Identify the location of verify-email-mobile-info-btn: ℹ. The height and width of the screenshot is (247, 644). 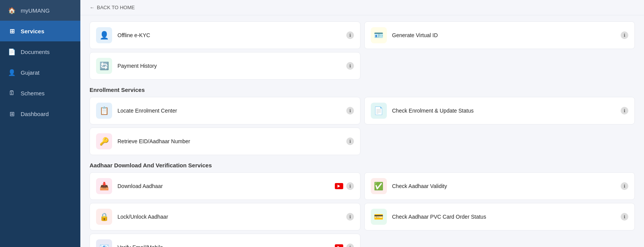
(350, 245).